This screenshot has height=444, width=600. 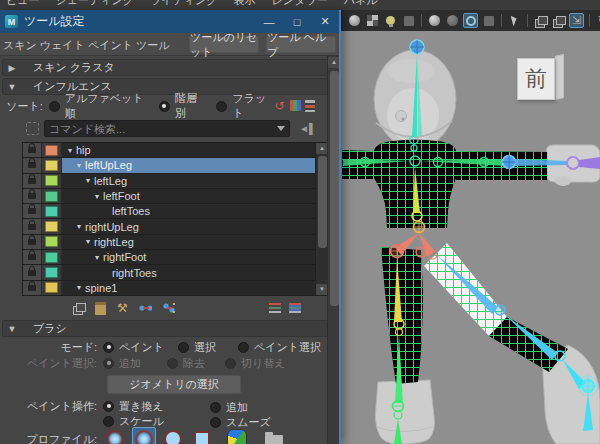 I want to click on tree-row-leftFoot: ▾leftFoot, so click(x=175, y=196).